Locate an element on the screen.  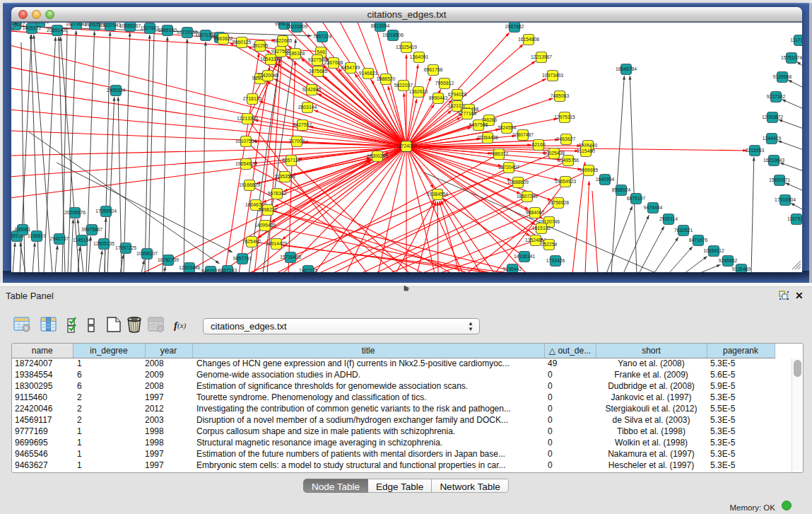
svg-text: 16914479 is located at coordinates (276, 243).